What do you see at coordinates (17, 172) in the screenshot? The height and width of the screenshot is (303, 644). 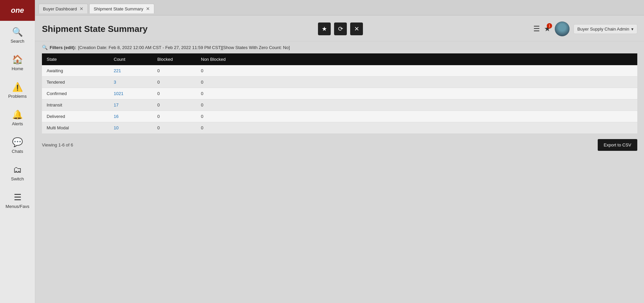 I see `sidebar-item-switch: 🗂 Switch` at bounding box center [17, 172].